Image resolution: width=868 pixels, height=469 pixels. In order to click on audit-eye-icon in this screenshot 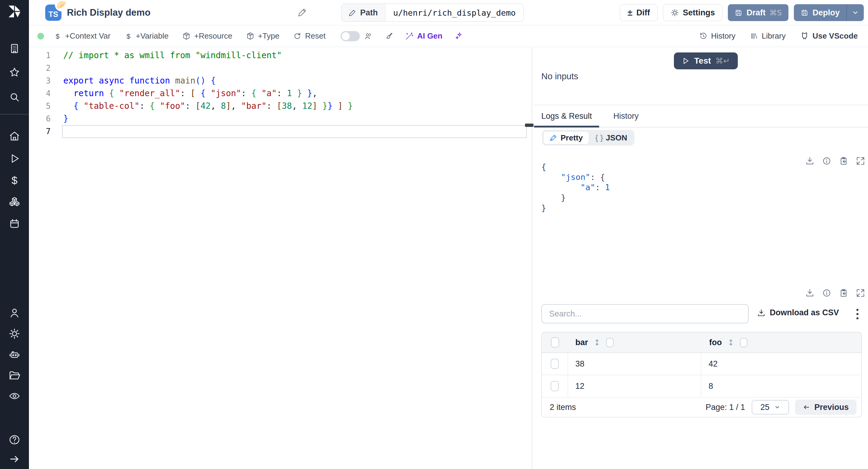, I will do `click(14, 396)`.